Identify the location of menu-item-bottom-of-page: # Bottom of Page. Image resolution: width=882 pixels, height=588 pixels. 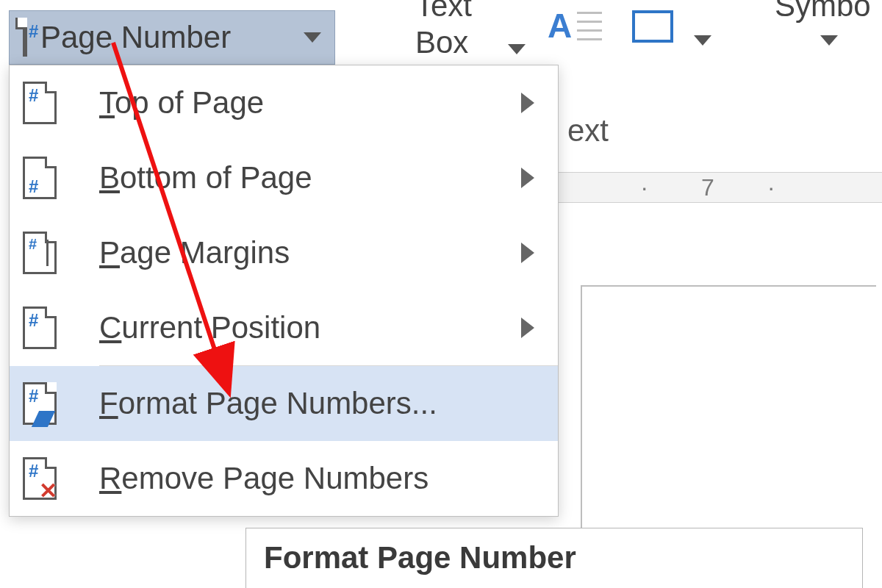
(284, 178).